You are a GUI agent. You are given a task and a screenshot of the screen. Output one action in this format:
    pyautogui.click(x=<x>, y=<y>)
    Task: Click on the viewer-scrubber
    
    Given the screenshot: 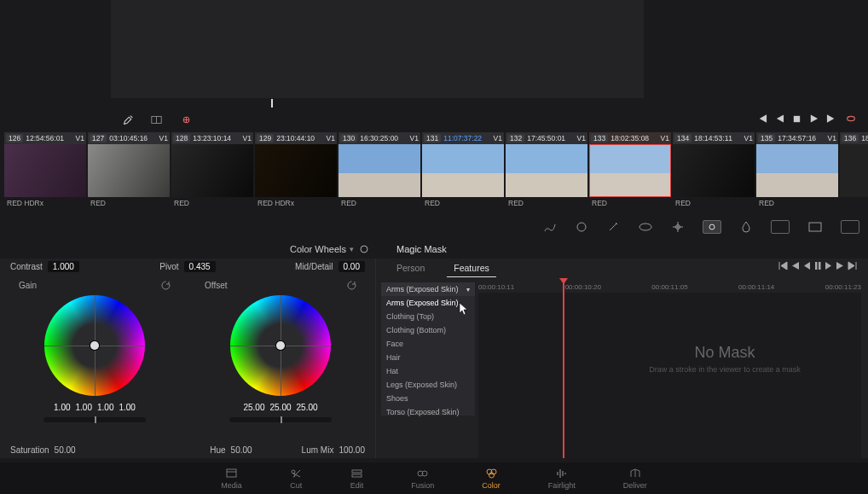 What is the action you would take?
    pyautogui.click(x=377, y=103)
    